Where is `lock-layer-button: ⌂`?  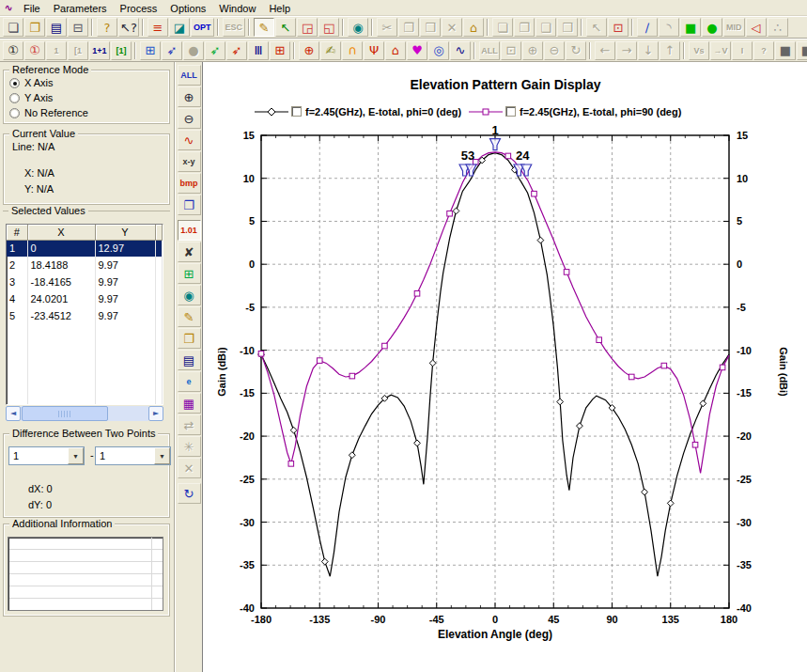
lock-layer-button: ⌂ is located at coordinates (473, 27).